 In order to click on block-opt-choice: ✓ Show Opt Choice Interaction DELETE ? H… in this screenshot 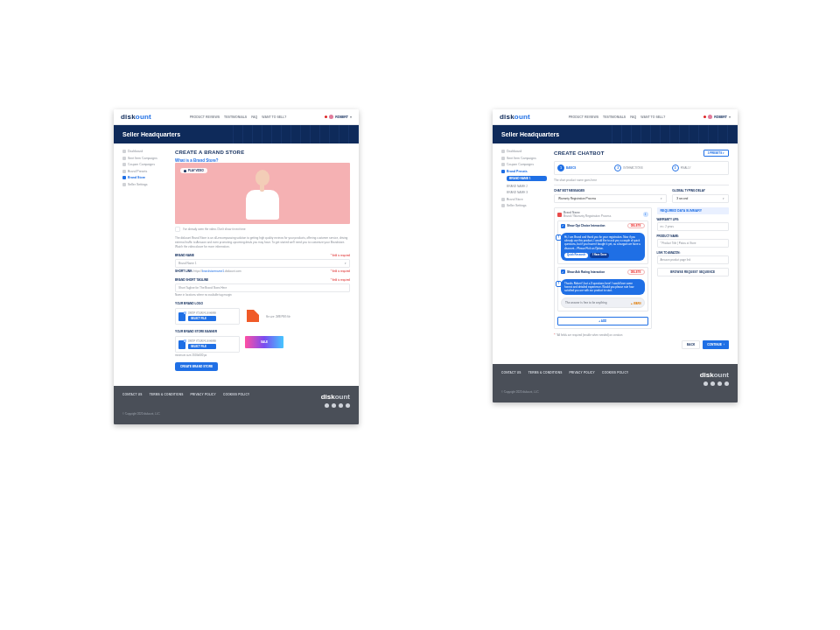, I will do `click(603, 242)`.